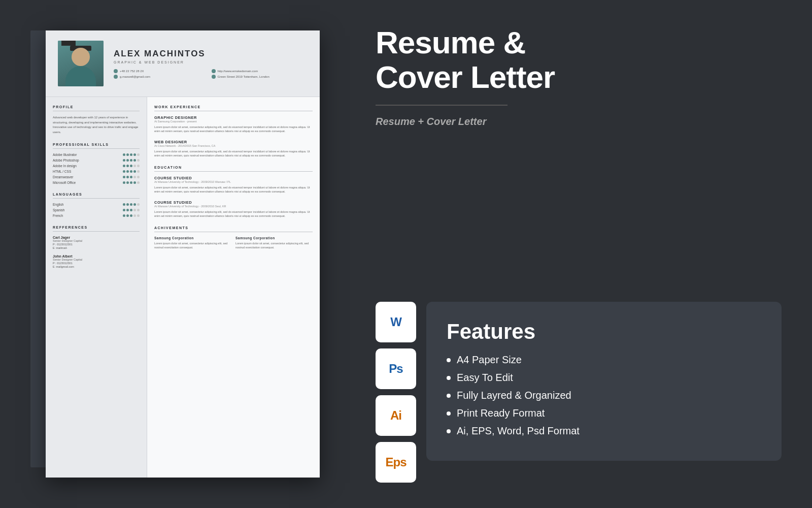 This screenshot has height=508, width=812. I want to click on profile-heading: PROFILE, so click(96, 108).